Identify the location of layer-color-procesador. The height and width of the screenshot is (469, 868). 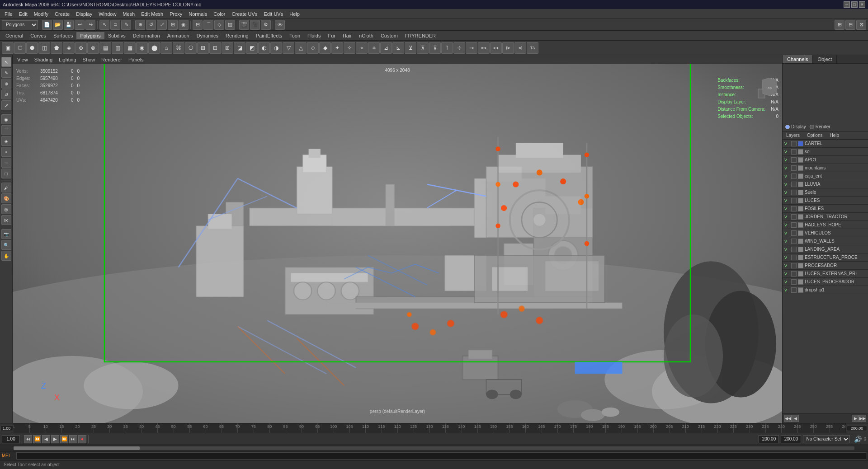
(801, 266).